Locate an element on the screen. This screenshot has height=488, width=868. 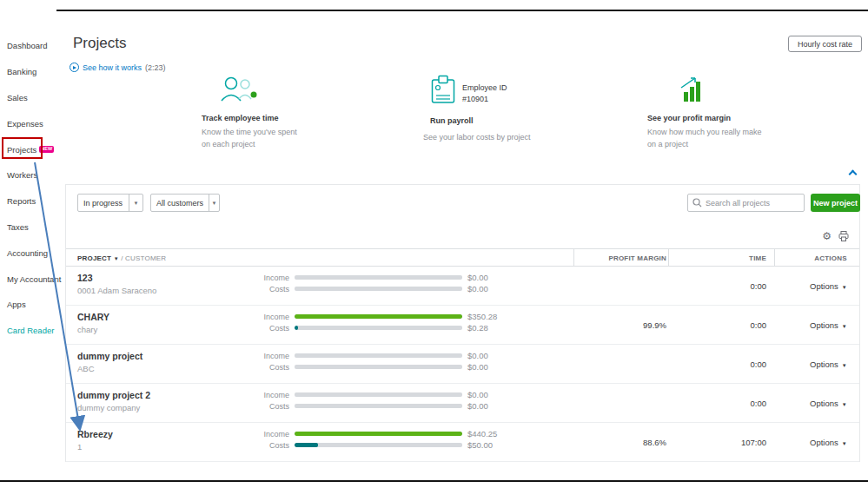
sidebar-item-projects: Projects NEW is located at coordinates (28, 149).